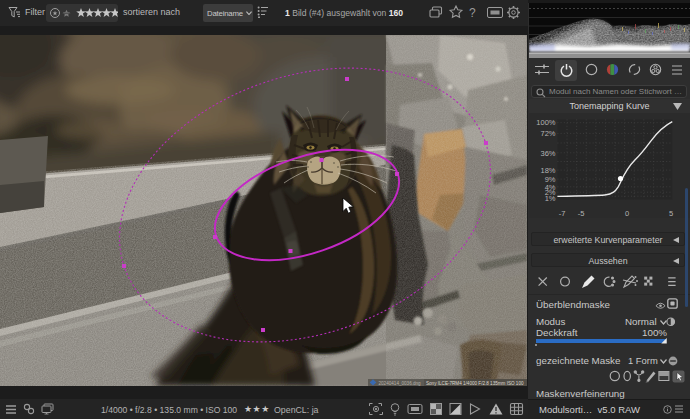 The height and width of the screenshot is (419, 690). I want to click on svg-text: 1%, so click(550, 198).